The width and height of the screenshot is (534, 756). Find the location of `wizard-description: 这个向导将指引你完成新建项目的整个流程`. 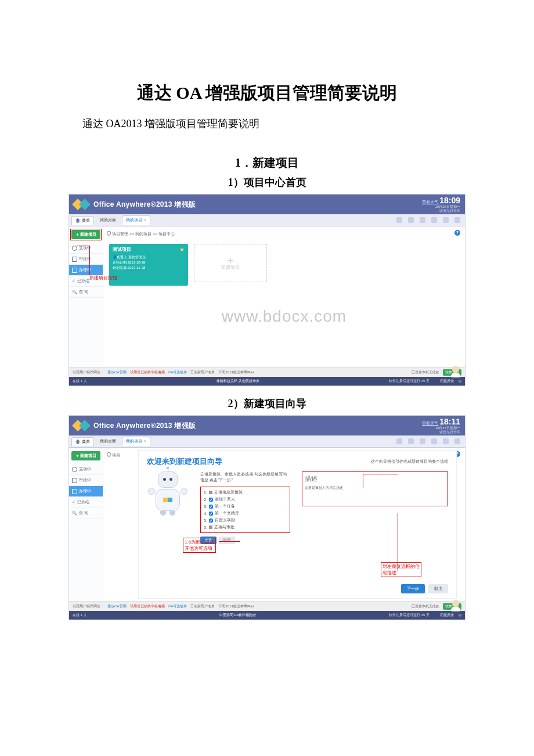

wizard-description: 这个向导将指引你完成新建项目的整个流程 is located at coordinates (410, 462).